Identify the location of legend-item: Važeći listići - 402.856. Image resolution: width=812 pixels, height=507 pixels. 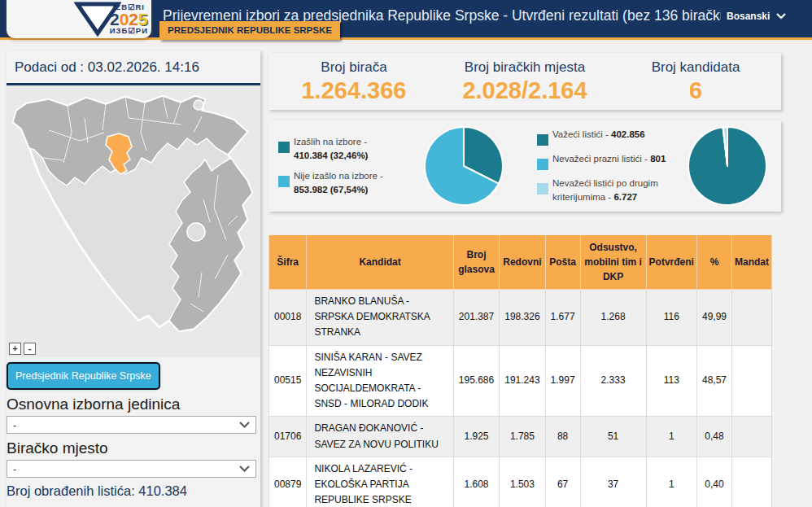
(605, 137).